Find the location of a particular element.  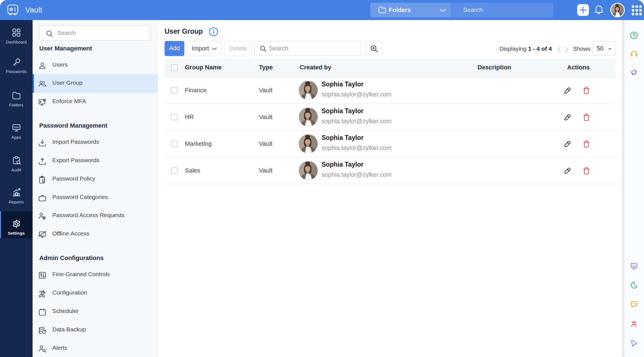

svg-text: SSO is located at coordinates (16, 127).